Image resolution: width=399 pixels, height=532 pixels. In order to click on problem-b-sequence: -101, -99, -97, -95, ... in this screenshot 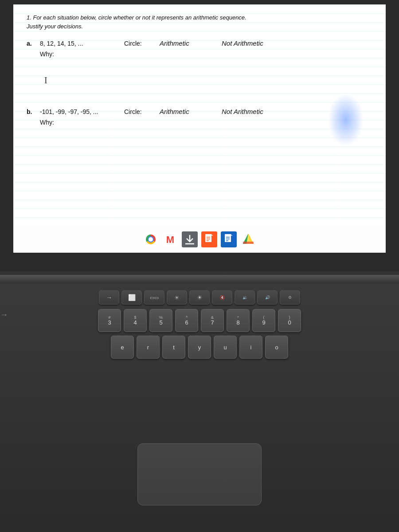, I will do `click(80, 112)`.